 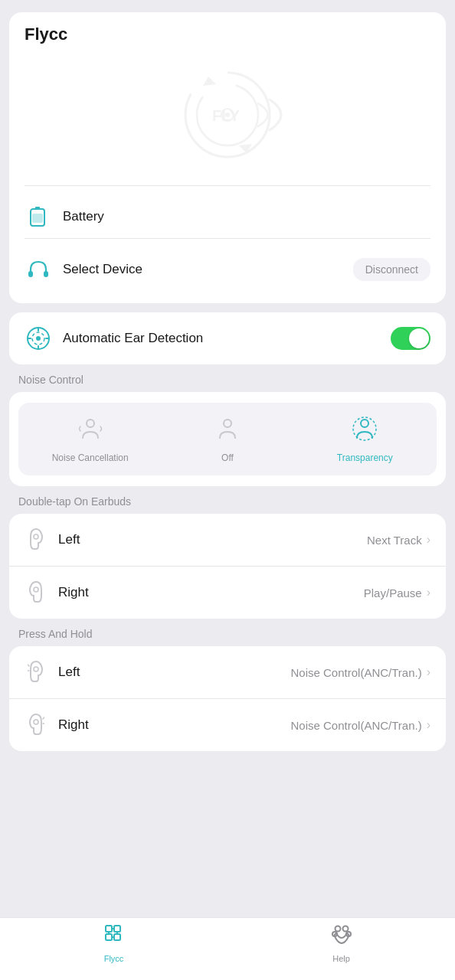 I want to click on press-left-earbud-icon, so click(x=36, y=672).